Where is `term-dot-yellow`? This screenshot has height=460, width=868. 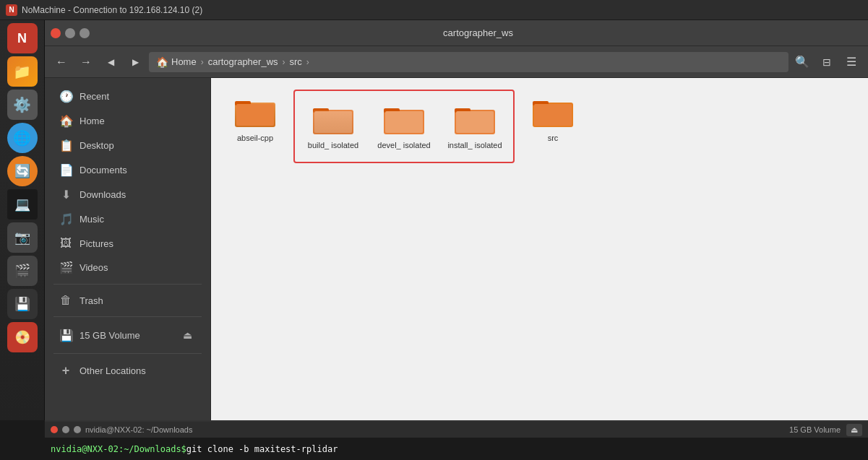
term-dot-yellow is located at coordinates (66, 430).